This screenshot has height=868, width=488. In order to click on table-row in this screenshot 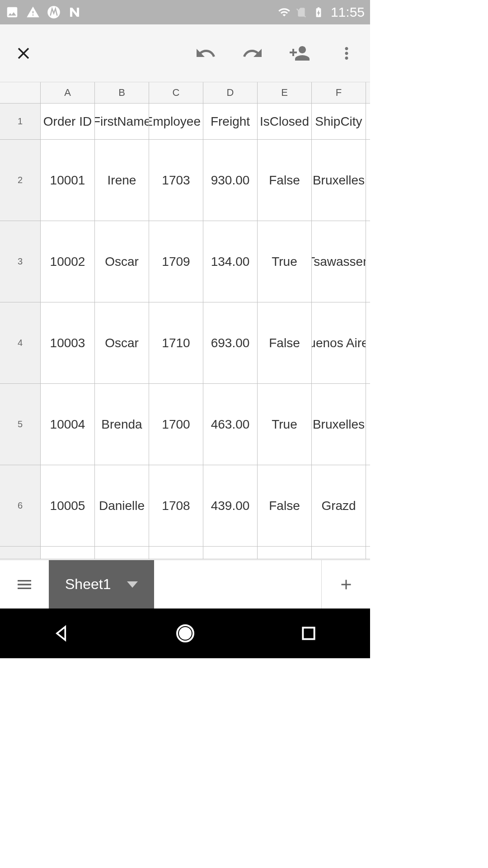, I will do `click(185, 553)`.